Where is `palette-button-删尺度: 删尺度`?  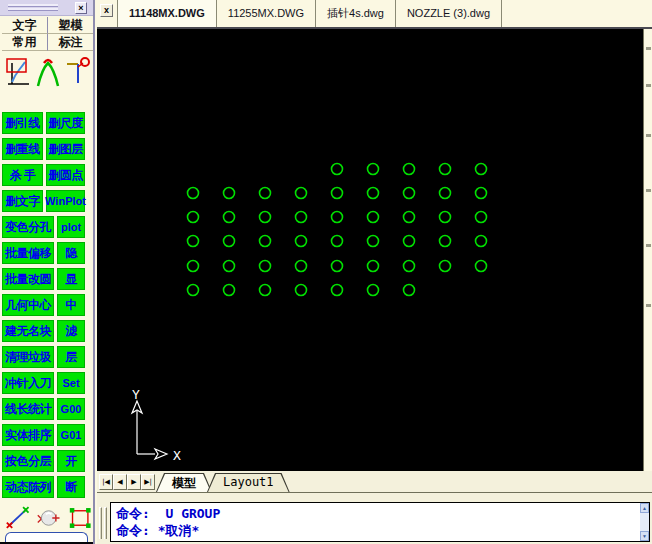 palette-button-删尺度: 删尺度 is located at coordinates (66, 123).